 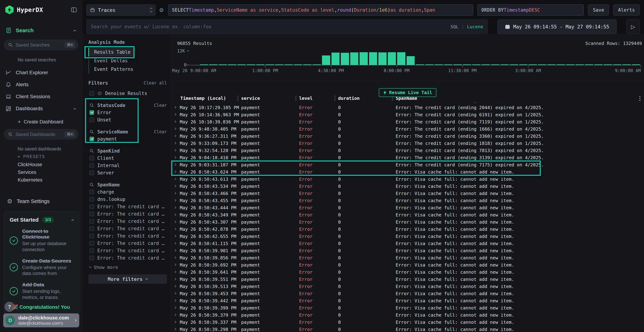 What do you see at coordinates (42, 220) in the screenshot?
I see `get-started-header: Get Started 3/3` at bounding box center [42, 220].